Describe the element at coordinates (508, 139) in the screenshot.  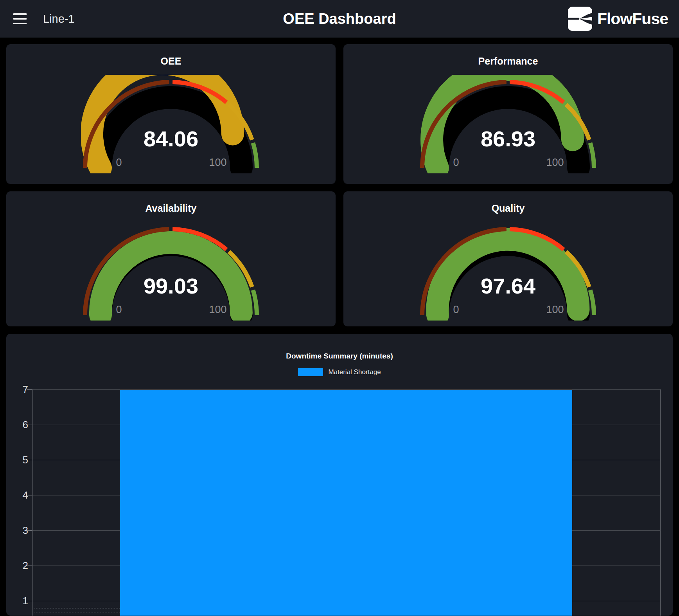
I see `gauge-value: 86.93` at that location.